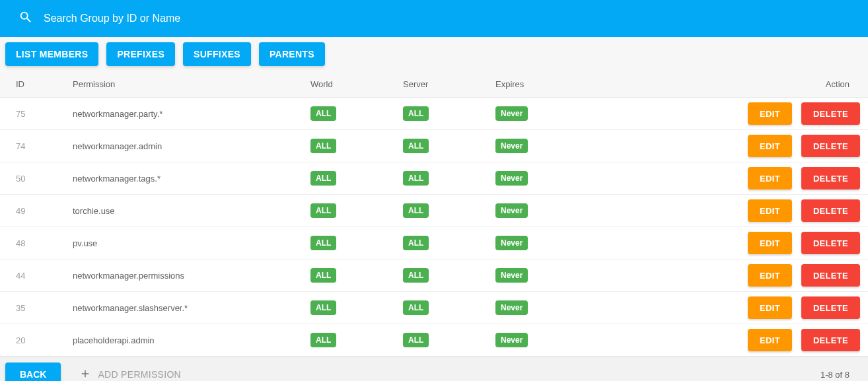 This screenshot has height=381, width=868. Describe the element at coordinates (350, 85) in the screenshot. I see `col-header-world: World` at that location.